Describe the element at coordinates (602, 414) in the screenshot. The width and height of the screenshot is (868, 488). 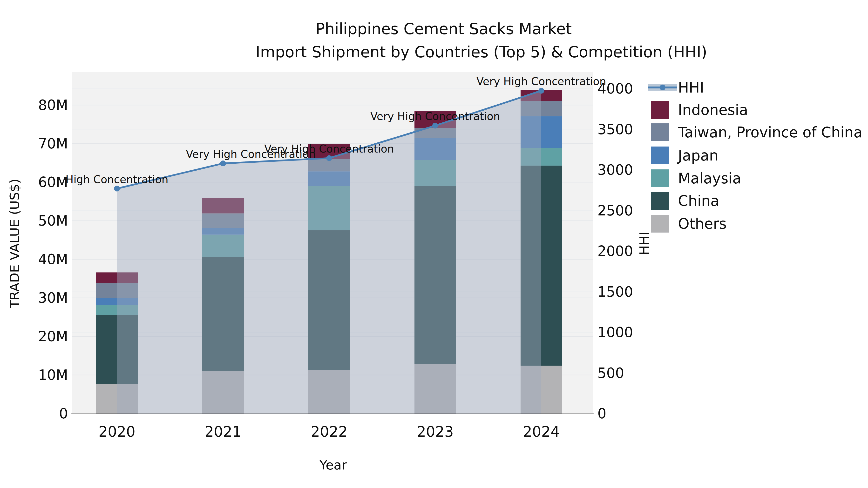
I see `y-right-tick-label: 0` at that location.